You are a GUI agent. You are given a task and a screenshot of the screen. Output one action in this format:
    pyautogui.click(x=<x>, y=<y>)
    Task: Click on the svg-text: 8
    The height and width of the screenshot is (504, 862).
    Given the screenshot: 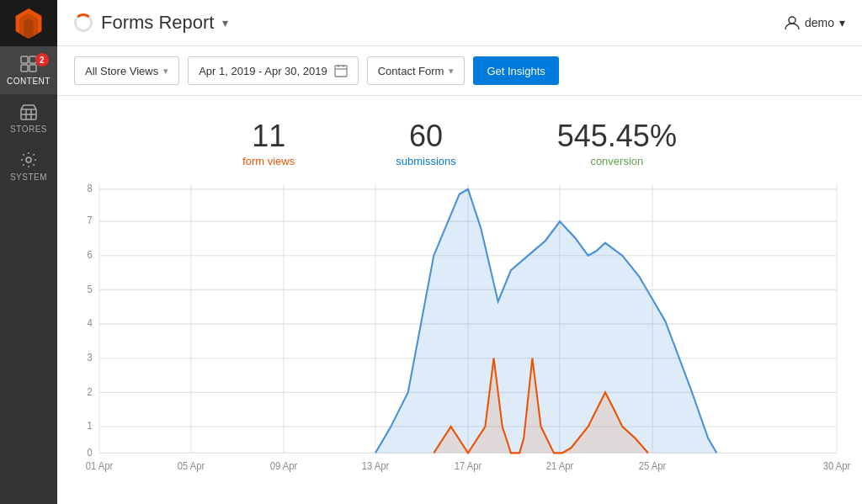 What is the action you would take?
    pyautogui.click(x=91, y=188)
    